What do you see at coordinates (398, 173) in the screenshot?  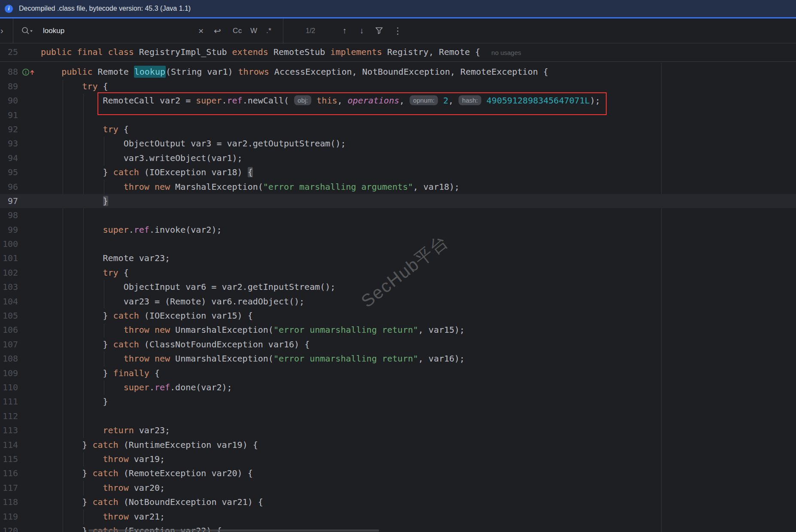 I see `code-line-95: 95 } catch (IOException var18) {` at bounding box center [398, 173].